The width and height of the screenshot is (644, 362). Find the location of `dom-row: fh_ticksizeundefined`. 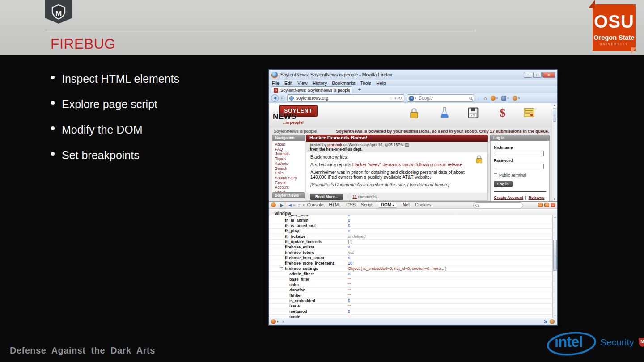

dom-row: fh_ticksizeundefined is located at coordinates (411, 237).